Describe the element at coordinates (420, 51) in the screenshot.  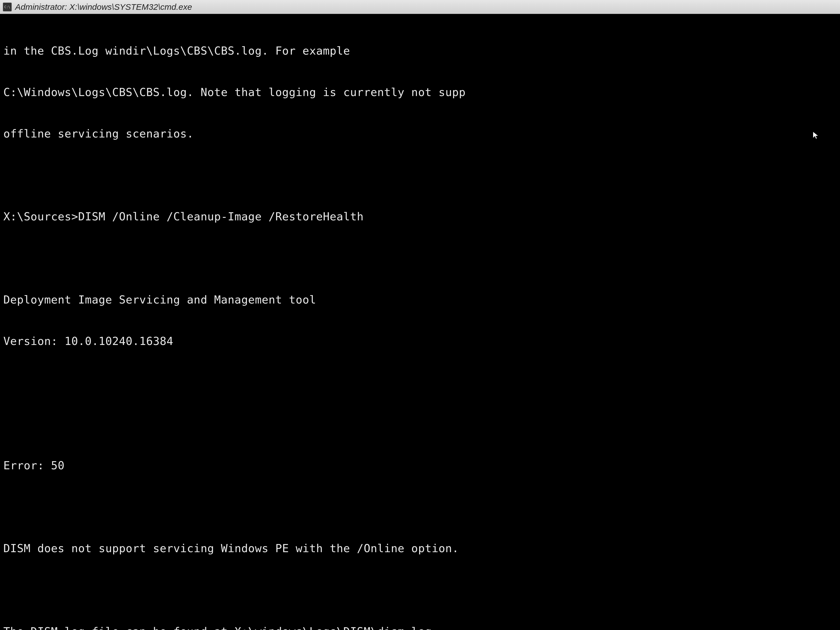
I see `output-line: in the CBS.Log windir\Logs\CBS\CBS.log. …` at that location.